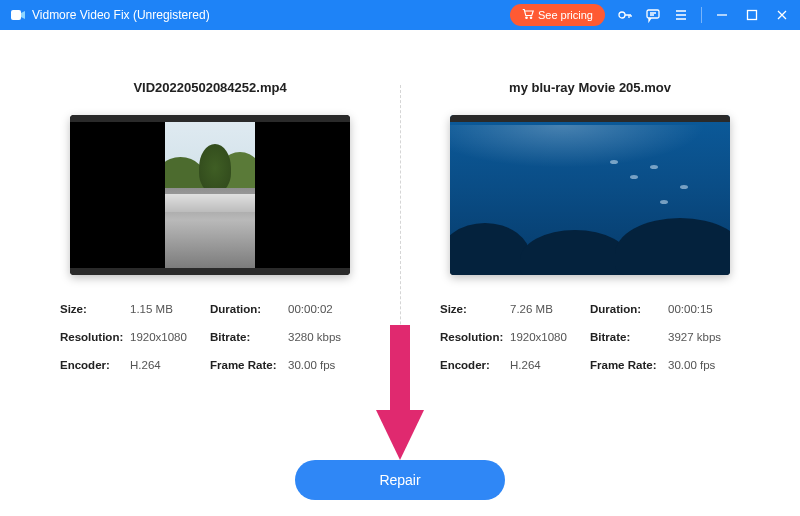  I want to click on action-bar: Repair, so click(400, 480).